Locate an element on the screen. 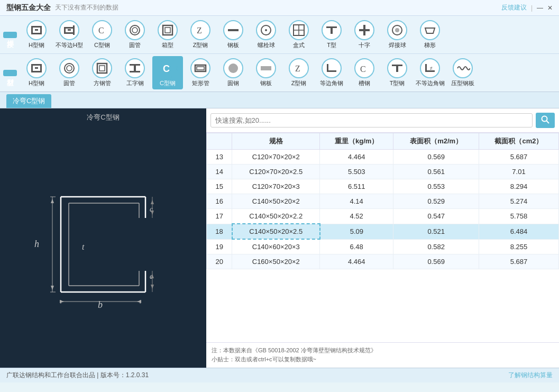  tool-z-steel-w: Z Z型钢 is located at coordinates (200, 35).